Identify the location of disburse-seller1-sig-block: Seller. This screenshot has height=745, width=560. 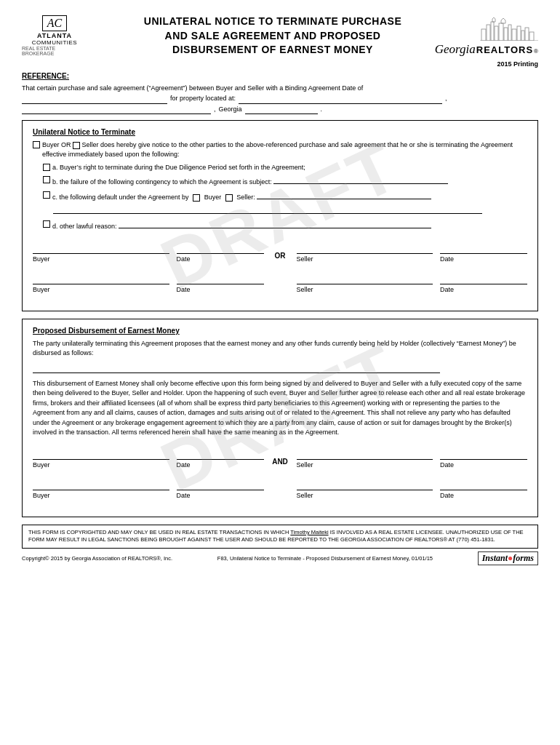
(365, 458).